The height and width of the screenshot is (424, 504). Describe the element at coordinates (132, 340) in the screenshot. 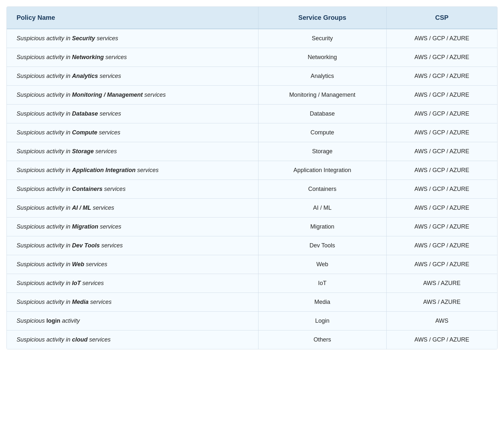

I see `policy-name-cell: Suspicious activity in cloud services` at that location.